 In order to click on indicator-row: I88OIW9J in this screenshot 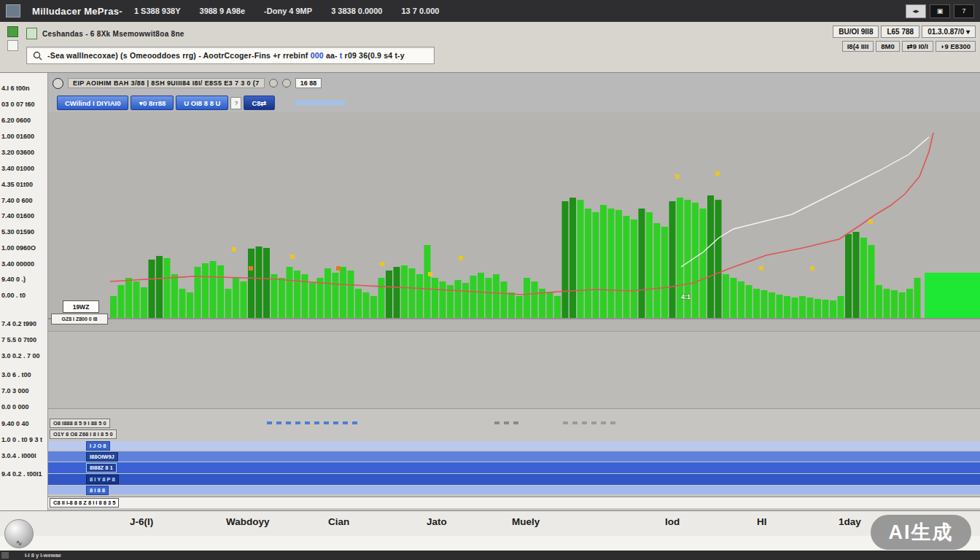, I will do `click(514, 456)`.